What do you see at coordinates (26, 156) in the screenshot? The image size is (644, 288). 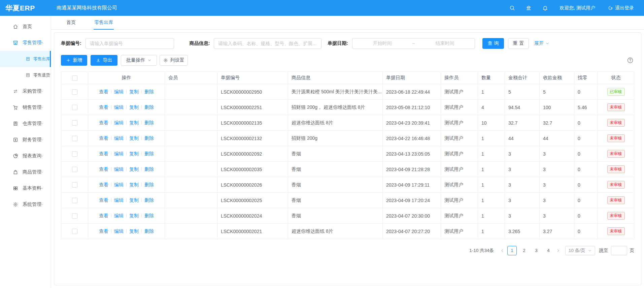 I see `sidebar-item-report: 报表查询` at bounding box center [26, 156].